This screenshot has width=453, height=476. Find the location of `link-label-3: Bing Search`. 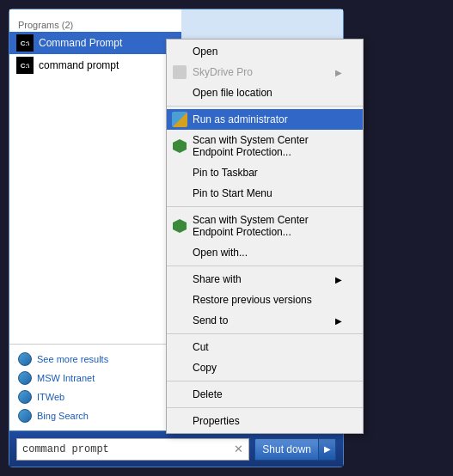

link-label-3: Bing Search is located at coordinates (63, 416).